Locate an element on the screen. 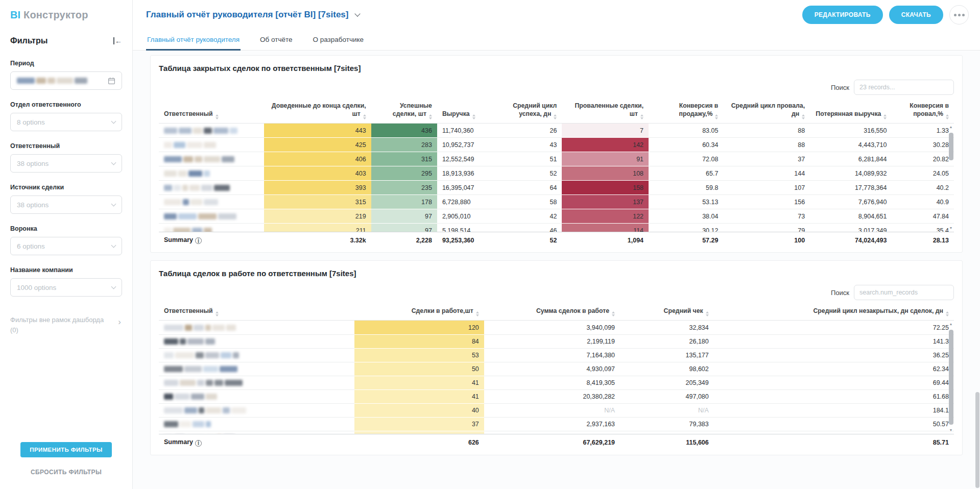 This screenshot has height=489, width=980. table-row: 211975,198,5144611430.12793,017,34935.4 is located at coordinates (557, 228).